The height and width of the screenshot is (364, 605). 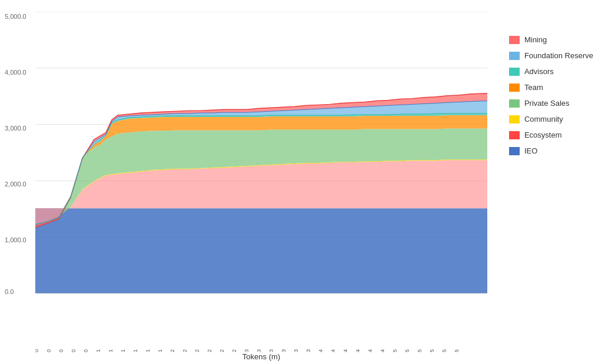 What do you see at coordinates (261, 329) in the screenshot?
I see `x-axis-labels-container: 9-Apr-2020 9-Jun-2020 9-Aug-2020 9-Oct-2…` at bounding box center [261, 329].